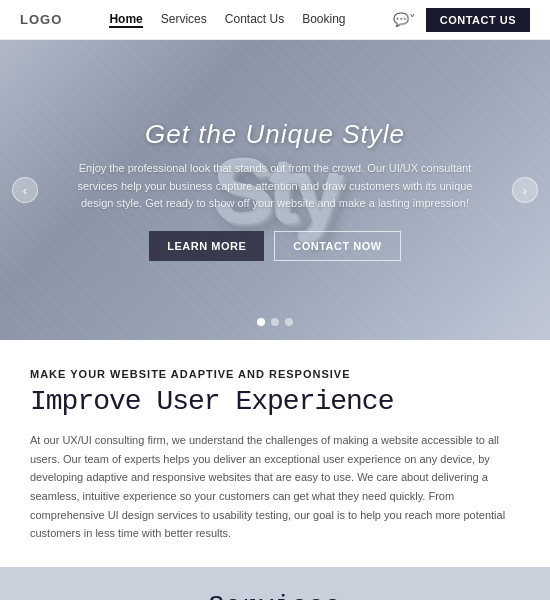 Image resolution: width=550 pixels, height=600 pixels. I want to click on logo: LOGO, so click(41, 20).